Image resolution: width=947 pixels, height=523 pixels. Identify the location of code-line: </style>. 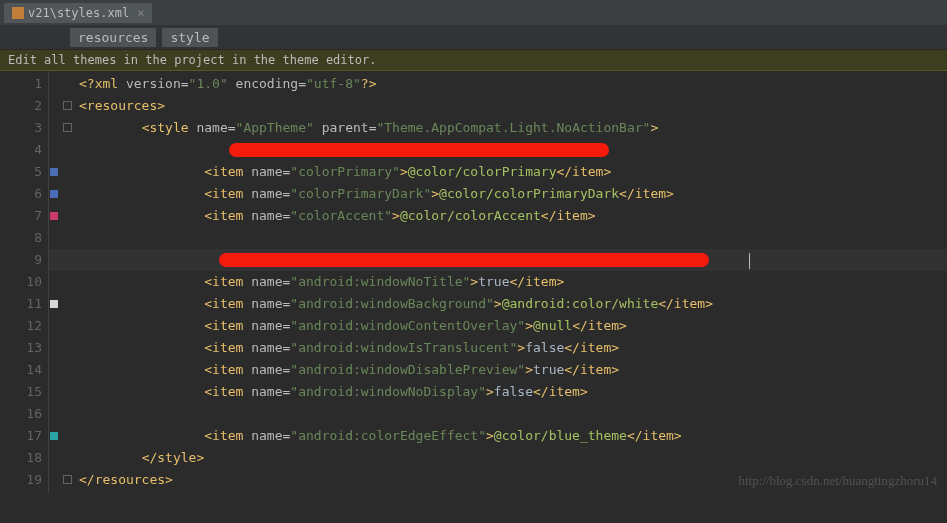
(498, 458).